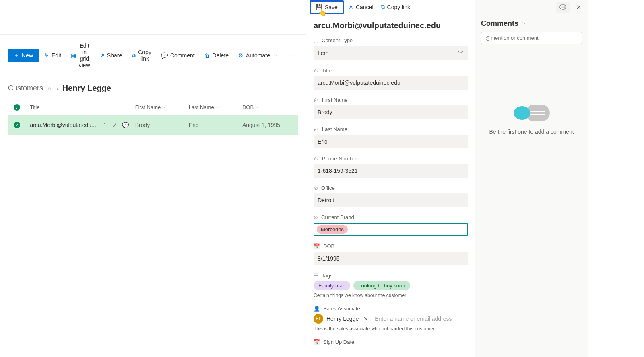 This screenshot has height=357, width=644. I want to click on save-label: Save, so click(331, 7).